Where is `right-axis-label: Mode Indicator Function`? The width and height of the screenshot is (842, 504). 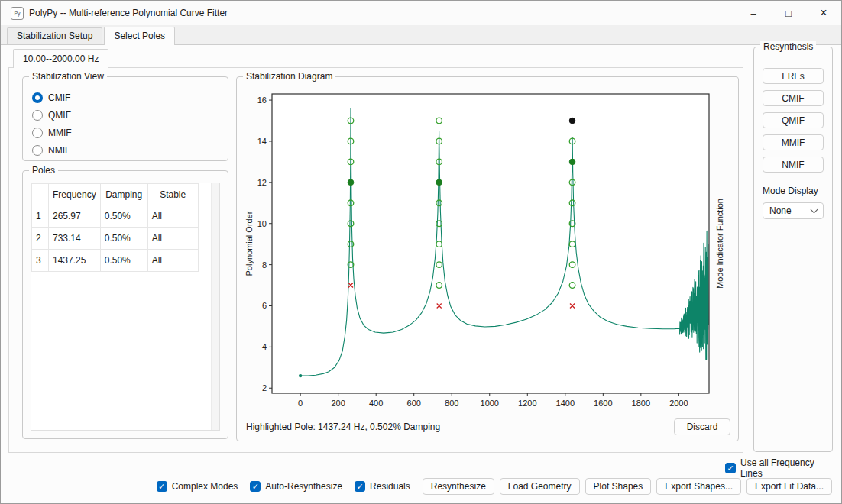 right-axis-label: Mode Indicator Function is located at coordinates (720, 244).